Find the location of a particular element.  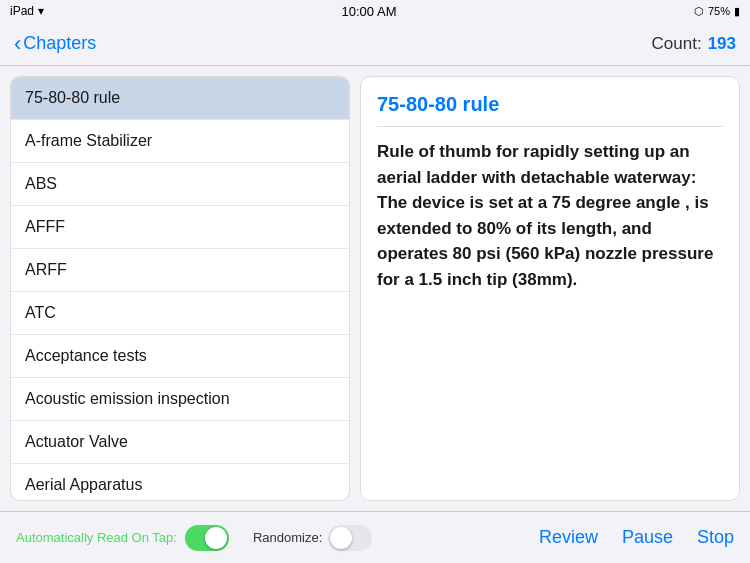

pause-button: Pause is located at coordinates (648, 538).